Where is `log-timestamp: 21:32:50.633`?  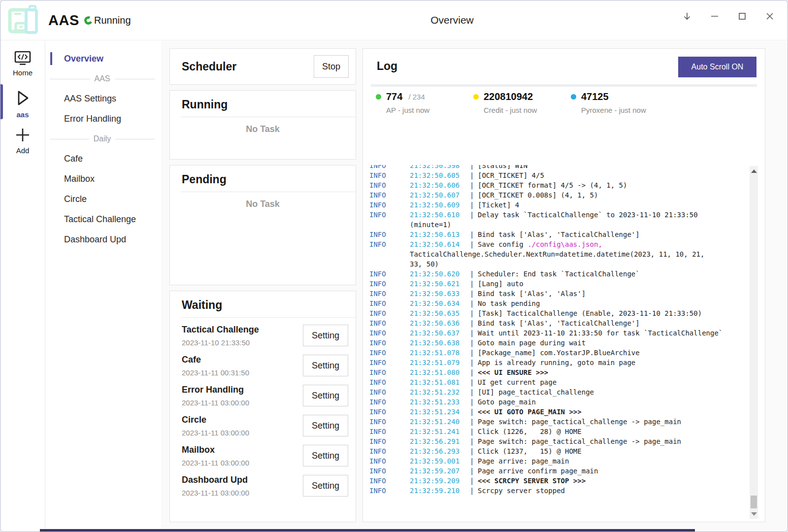 log-timestamp: 21:32:50.633 is located at coordinates (440, 294).